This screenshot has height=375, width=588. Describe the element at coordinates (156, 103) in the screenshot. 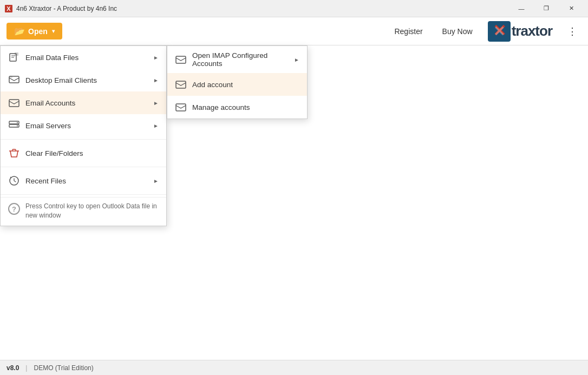

I see `email-accounts-arrow: ►` at that location.